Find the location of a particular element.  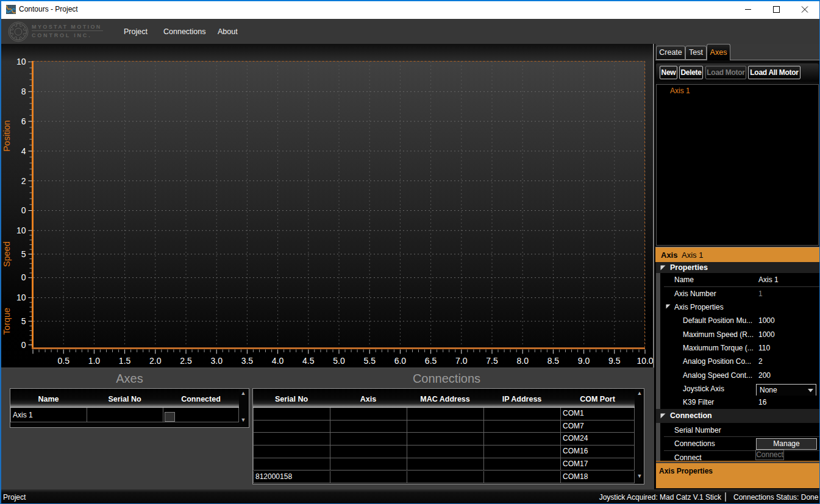

svg-text: 3.0 is located at coordinates (216, 361).